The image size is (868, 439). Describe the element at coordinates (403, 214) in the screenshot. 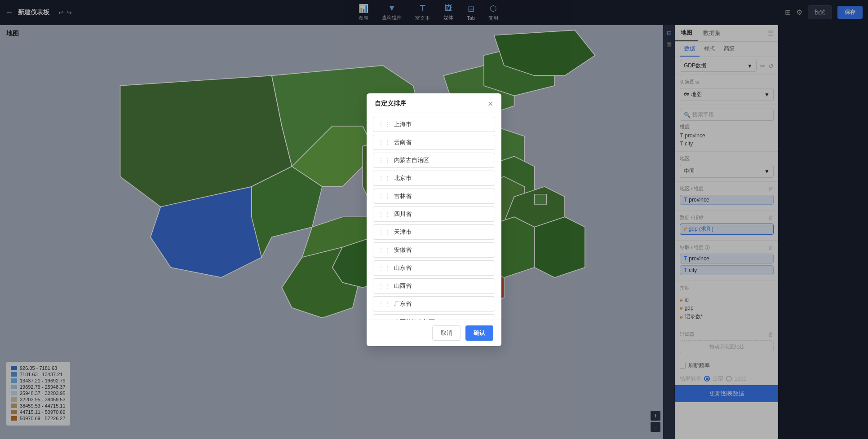

I see `sort-item-label: 四川省` at that location.